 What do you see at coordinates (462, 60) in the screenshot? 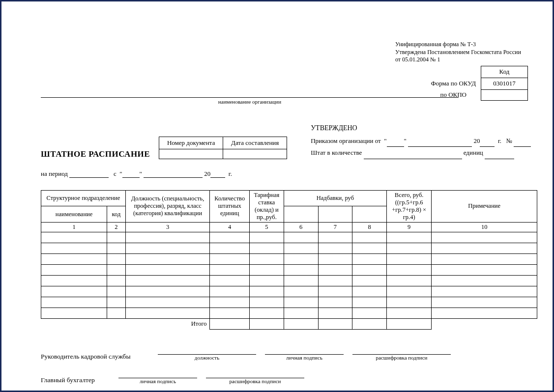
I see `form-line-3: от 05.01.2004 № 1` at bounding box center [462, 60].